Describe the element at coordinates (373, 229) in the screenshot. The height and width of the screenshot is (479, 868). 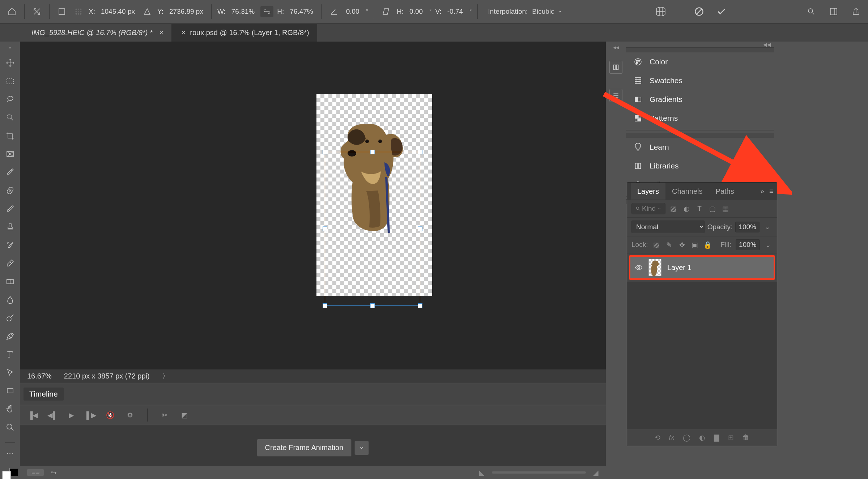
I see `transform-bounding-box` at that location.